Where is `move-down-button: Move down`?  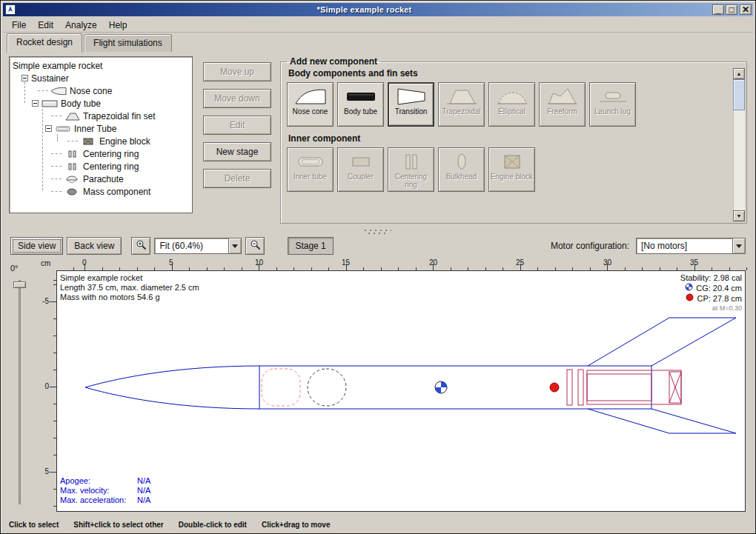
move-down-button: Move down is located at coordinates (237, 99).